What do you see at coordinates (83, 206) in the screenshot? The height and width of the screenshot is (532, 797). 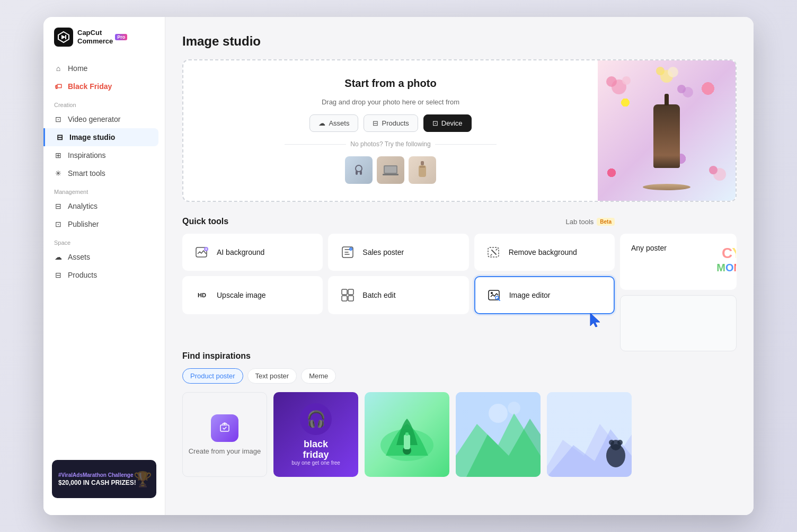 I see `sidebar-item-analytics-label: Analytics` at bounding box center [83, 206].